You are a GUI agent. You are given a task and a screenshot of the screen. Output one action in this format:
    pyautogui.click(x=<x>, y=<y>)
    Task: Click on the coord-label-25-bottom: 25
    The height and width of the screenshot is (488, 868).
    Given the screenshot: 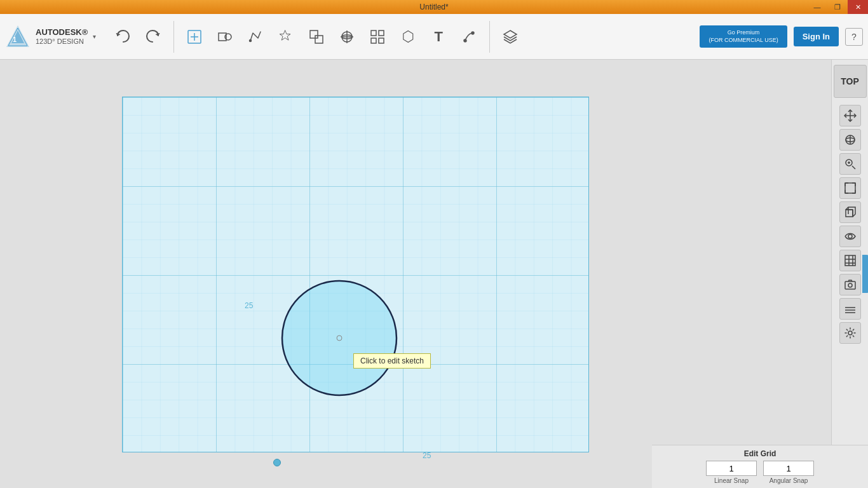 What is the action you would take?
    pyautogui.click(x=427, y=456)
    